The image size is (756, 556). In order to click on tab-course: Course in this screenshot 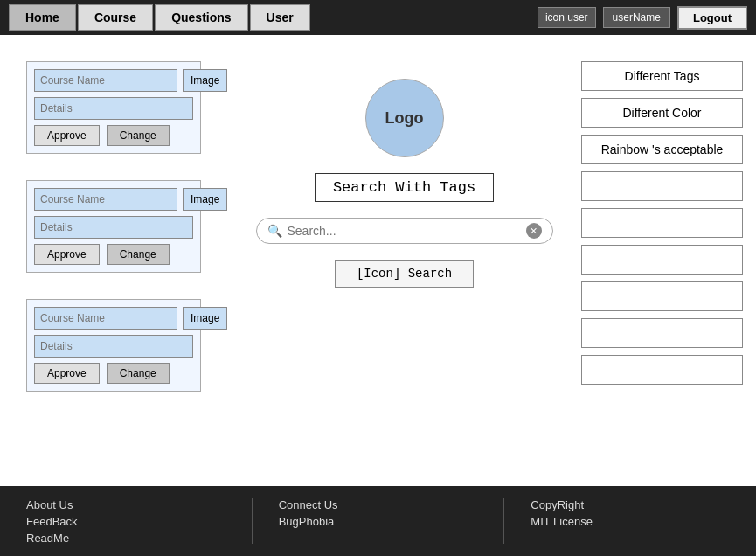, I will do `click(115, 17)`.